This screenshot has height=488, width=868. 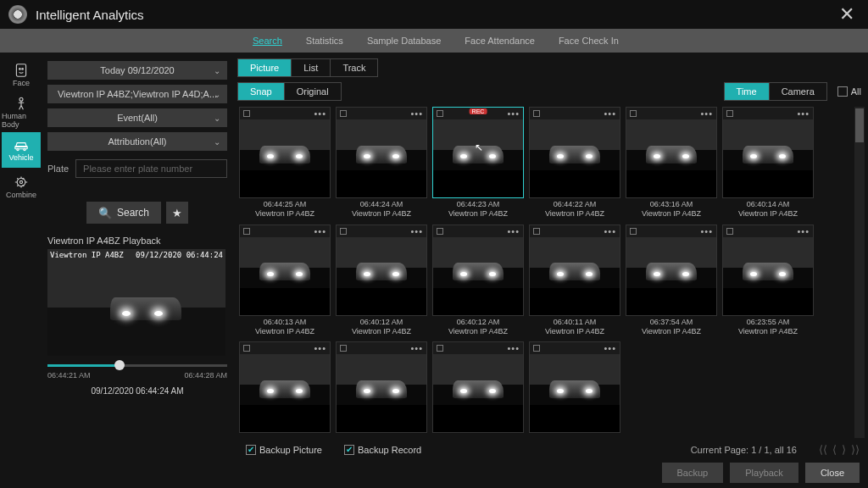 I want to click on result-thumbnail: •••06:37:54 AMViewtron IP A4BZ, so click(x=671, y=281).